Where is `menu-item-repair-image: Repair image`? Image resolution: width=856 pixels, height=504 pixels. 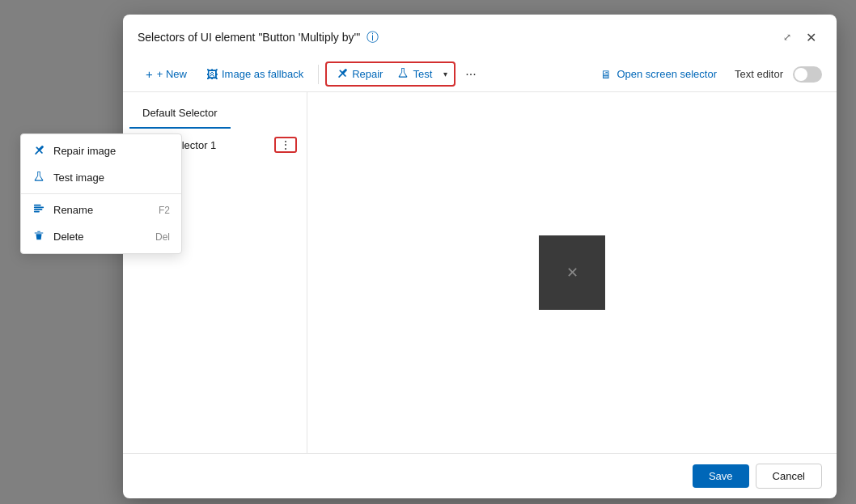 menu-item-repair-image: Repair image is located at coordinates (101, 150).